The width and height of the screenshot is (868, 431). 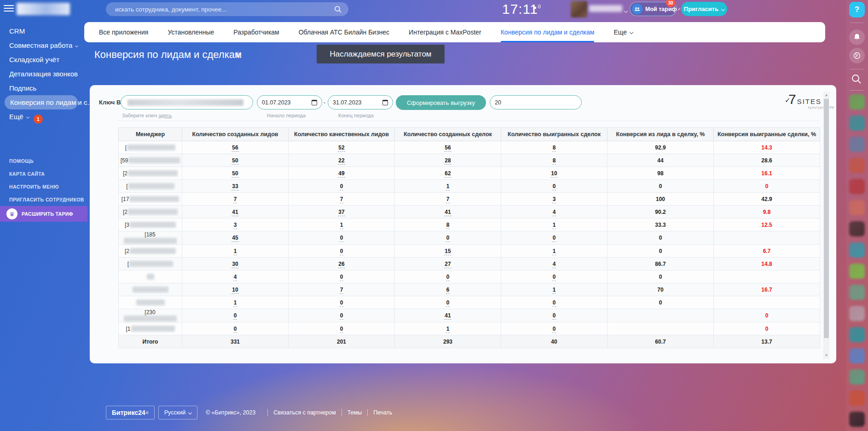 What do you see at coordinates (447, 264) in the screenshot?
I see `metric-link: 27` at bounding box center [447, 264].